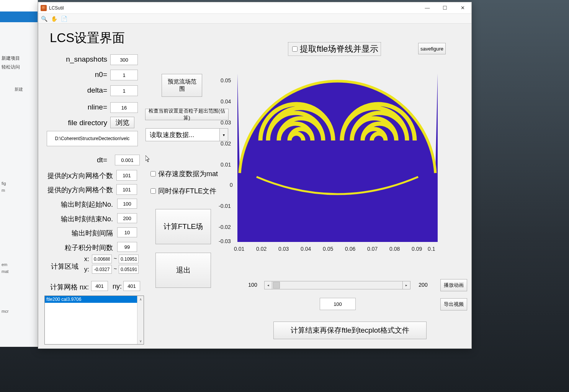  What do you see at coordinates (183, 174) in the screenshot?
I see `checkbox-save-mat: 保存速度数据为mat` at bounding box center [183, 174].